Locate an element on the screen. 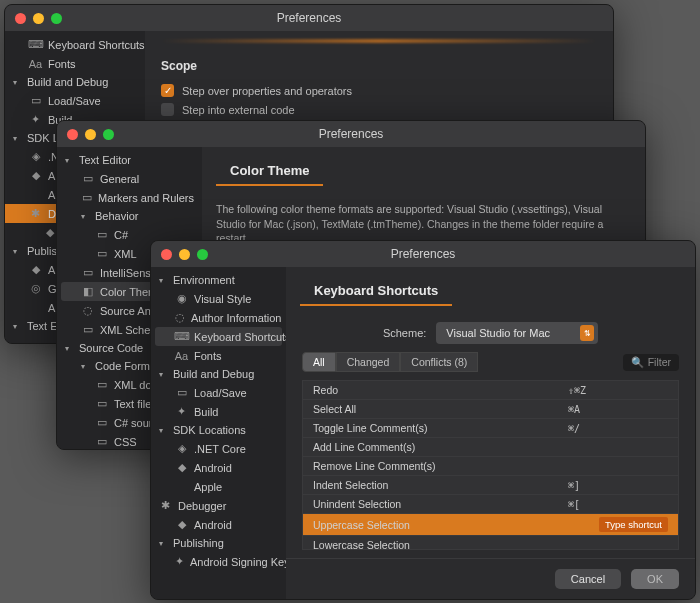 This screenshot has height=603, width=700. table-row: Add Line Comment(s) is located at coordinates (490, 448).